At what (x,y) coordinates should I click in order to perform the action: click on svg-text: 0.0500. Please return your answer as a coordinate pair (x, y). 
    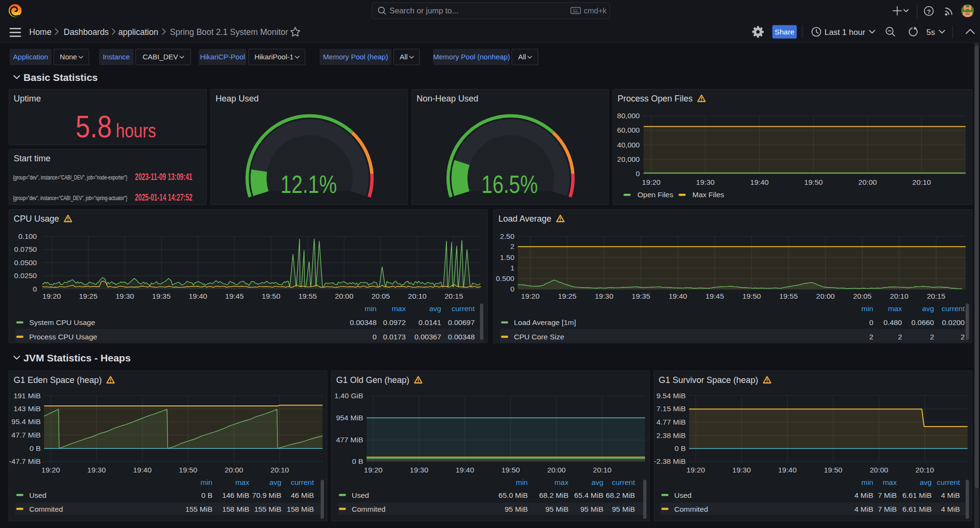
    Looking at the image, I should click on (26, 262).